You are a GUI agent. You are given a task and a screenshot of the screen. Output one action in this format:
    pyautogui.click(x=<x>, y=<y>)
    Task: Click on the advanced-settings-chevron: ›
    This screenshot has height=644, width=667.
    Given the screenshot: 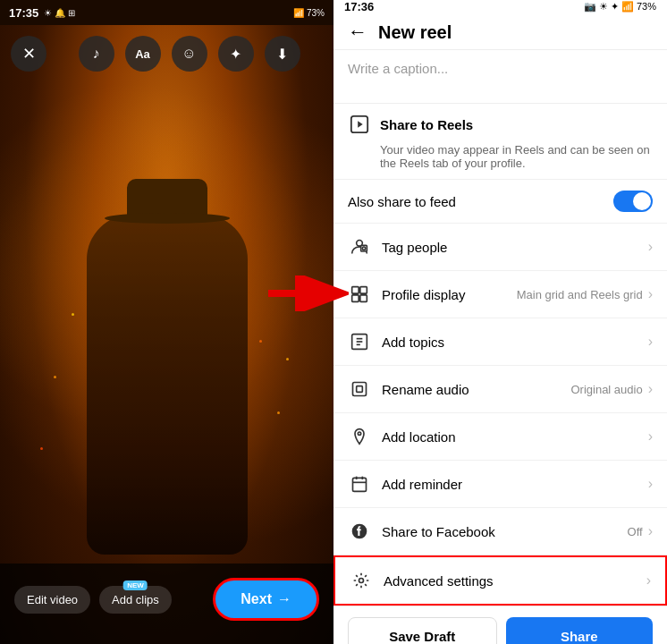 What is the action you would take?
    pyautogui.click(x=649, y=580)
    